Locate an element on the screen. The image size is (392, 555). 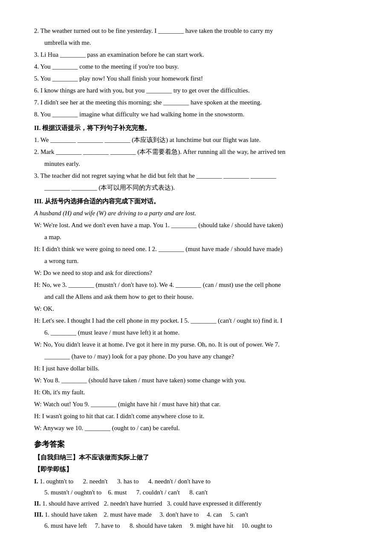
section3-h5: H: Oh, it's my fault. is located at coordinates (196, 392).